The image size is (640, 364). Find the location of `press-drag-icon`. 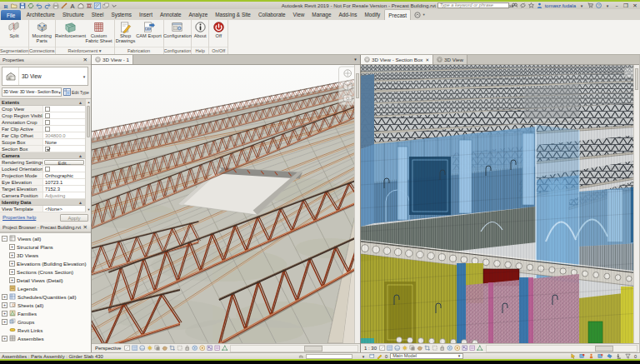

press-drag-icon is located at coordinates (573, 357).